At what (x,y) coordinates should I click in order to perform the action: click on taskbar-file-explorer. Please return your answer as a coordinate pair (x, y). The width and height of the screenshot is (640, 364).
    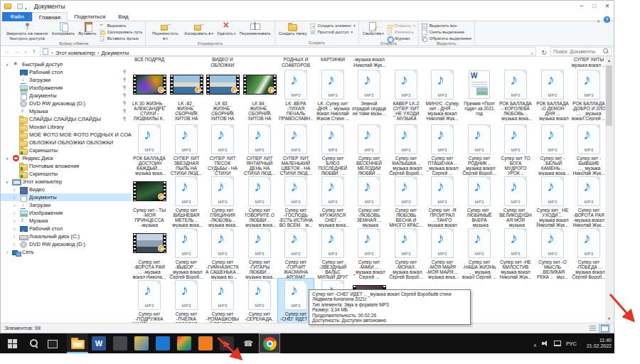
    Looking at the image, I should click on (78, 343).